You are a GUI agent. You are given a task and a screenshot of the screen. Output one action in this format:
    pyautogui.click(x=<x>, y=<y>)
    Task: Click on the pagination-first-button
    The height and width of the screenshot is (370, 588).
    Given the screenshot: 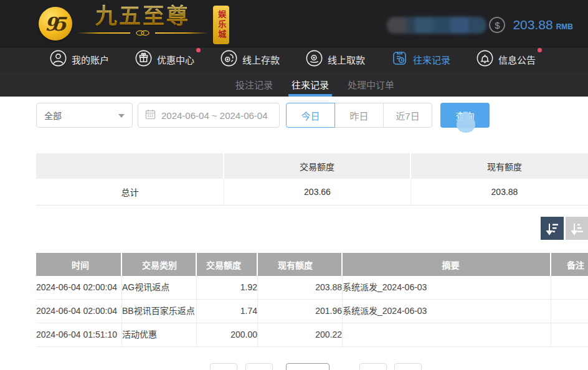 What is the action you would take?
    pyautogui.click(x=224, y=366)
    